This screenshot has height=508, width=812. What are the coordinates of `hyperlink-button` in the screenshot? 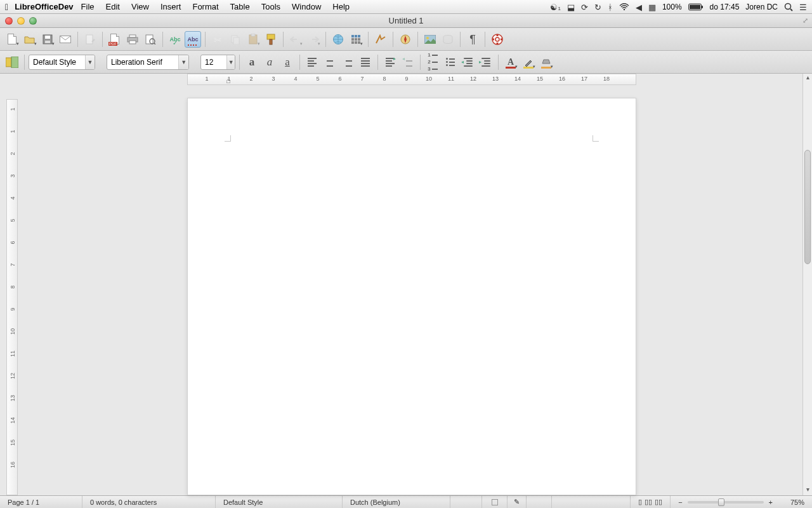 It's located at (338, 39).